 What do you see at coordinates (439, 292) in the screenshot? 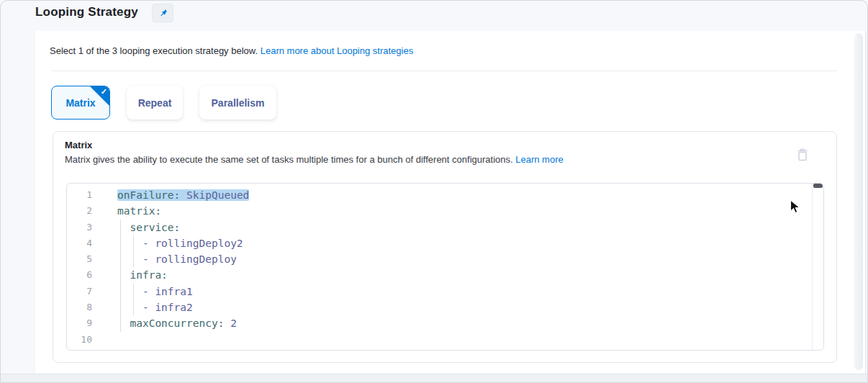
I see `code-line-7: 7 - infra1` at bounding box center [439, 292].